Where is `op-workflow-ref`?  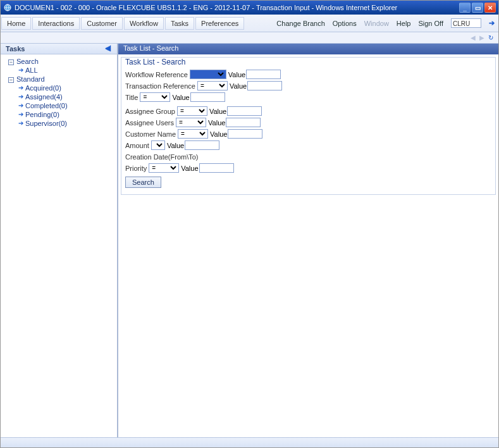
op-workflow-ref is located at coordinates (208, 75).